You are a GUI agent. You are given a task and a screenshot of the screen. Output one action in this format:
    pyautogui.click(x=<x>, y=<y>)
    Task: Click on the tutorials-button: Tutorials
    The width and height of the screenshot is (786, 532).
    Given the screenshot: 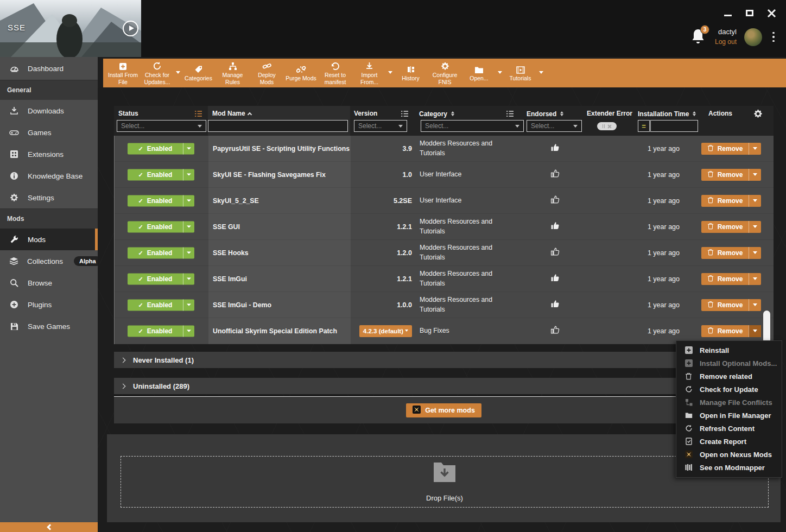 What is the action you would take?
    pyautogui.click(x=520, y=73)
    